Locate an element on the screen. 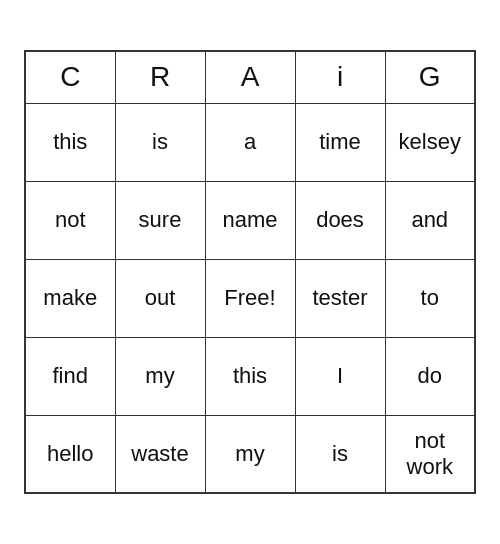 The height and width of the screenshot is (544, 500). table-cell: sure is located at coordinates (160, 220).